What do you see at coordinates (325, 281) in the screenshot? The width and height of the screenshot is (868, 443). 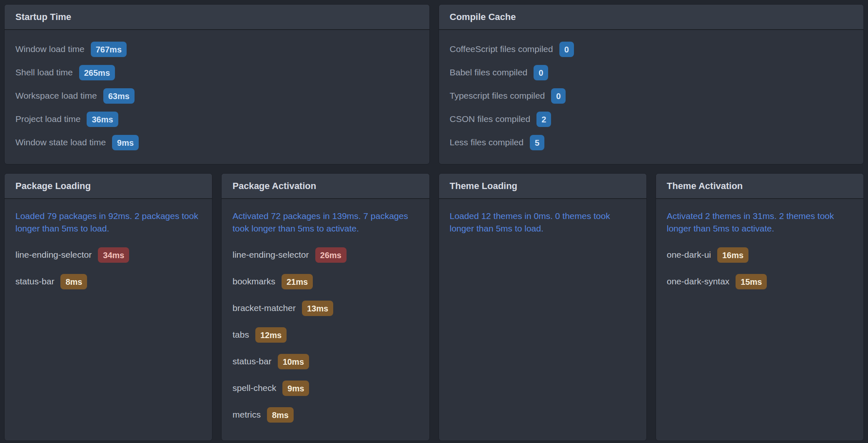 I see `timing-row: bookmarks 21ms` at bounding box center [325, 281].